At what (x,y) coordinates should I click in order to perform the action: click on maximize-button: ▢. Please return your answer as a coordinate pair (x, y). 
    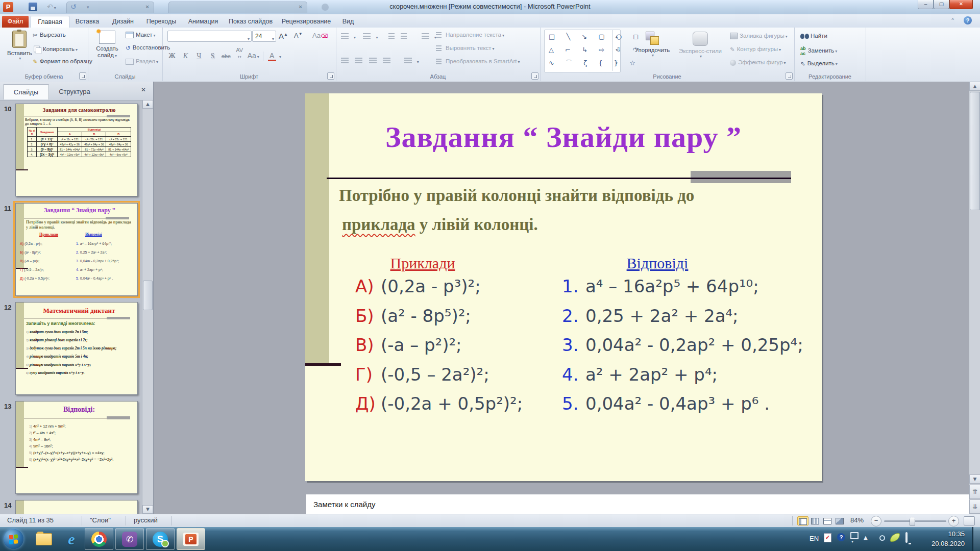
    Looking at the image, I should click on (941, 5).